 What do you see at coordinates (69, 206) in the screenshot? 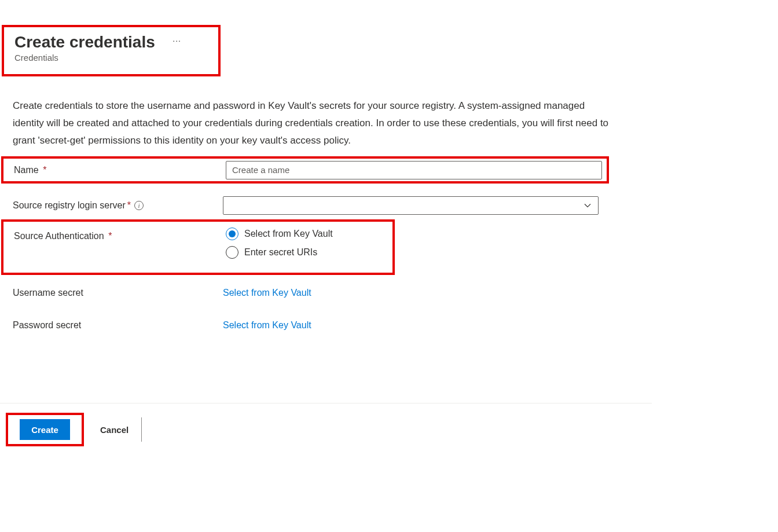
I see `source-registry-label: Source registry login server` at bounding box center [69, 206].